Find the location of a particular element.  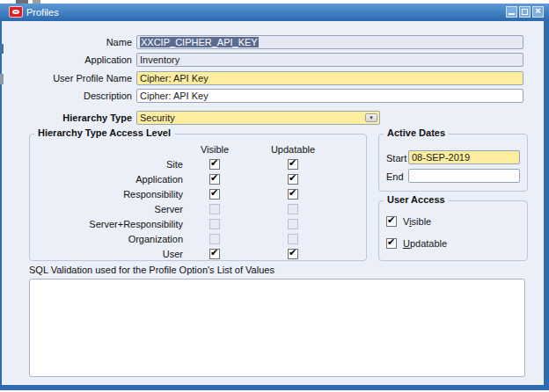

access-level-row-label: Server is located at coordinates (106, 209).